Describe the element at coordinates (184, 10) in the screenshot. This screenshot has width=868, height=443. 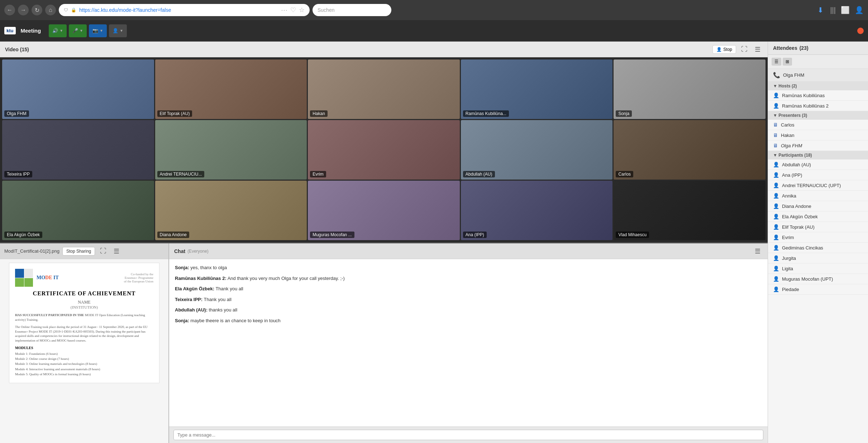
I see `address-bar: 🛡 🔒 https://ac.ktu.edu/mode-it?launcher=…` at that location.